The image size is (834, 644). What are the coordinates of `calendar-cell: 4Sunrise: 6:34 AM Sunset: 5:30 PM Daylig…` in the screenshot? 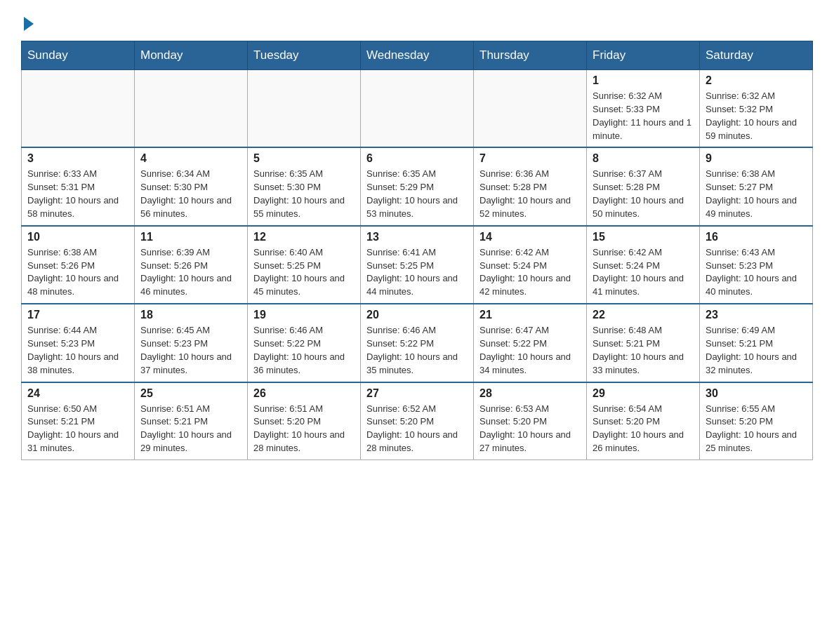 It's located at (191, 187).